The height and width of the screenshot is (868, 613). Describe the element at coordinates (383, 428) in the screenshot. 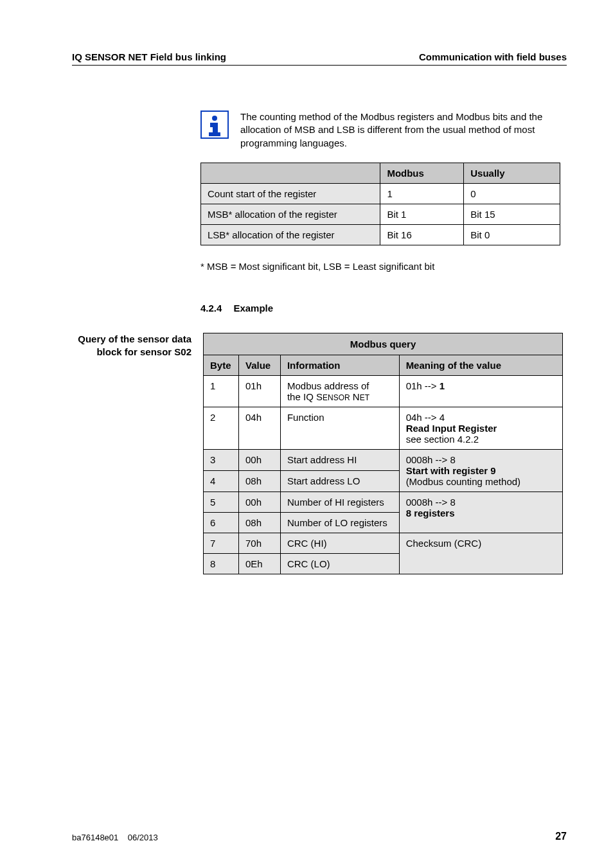

I see `table-row: 2 04h Function 04h --> 4Read Input Regis…` at that location.